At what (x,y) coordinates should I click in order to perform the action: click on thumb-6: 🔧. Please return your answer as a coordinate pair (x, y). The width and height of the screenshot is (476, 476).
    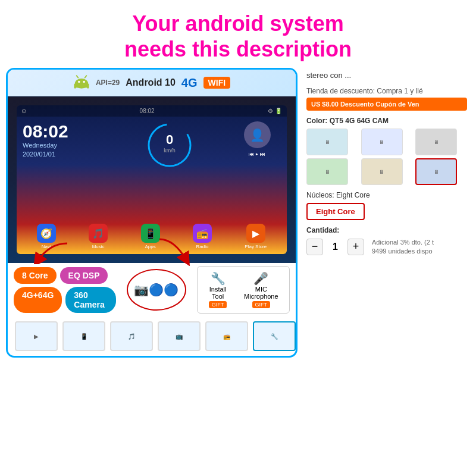
    Looking at the image, I should click on (274, 336).